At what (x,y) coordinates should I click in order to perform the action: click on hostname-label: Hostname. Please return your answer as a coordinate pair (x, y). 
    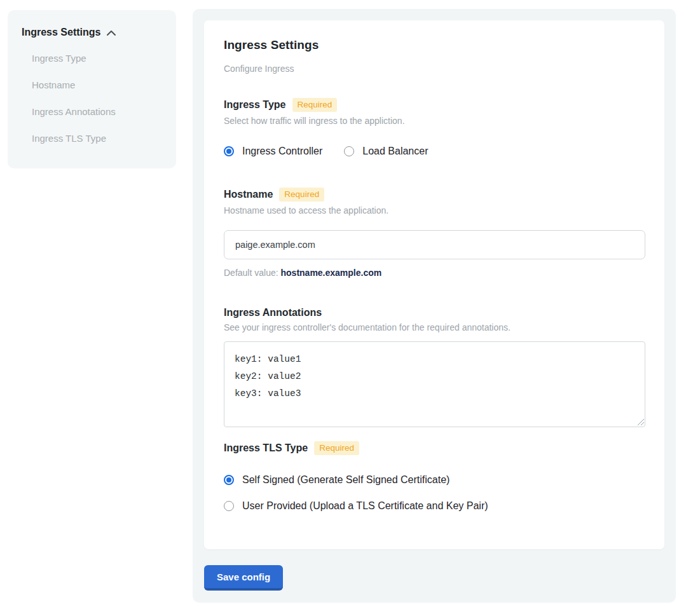
    Looking at the image, I should click on (248, 195).